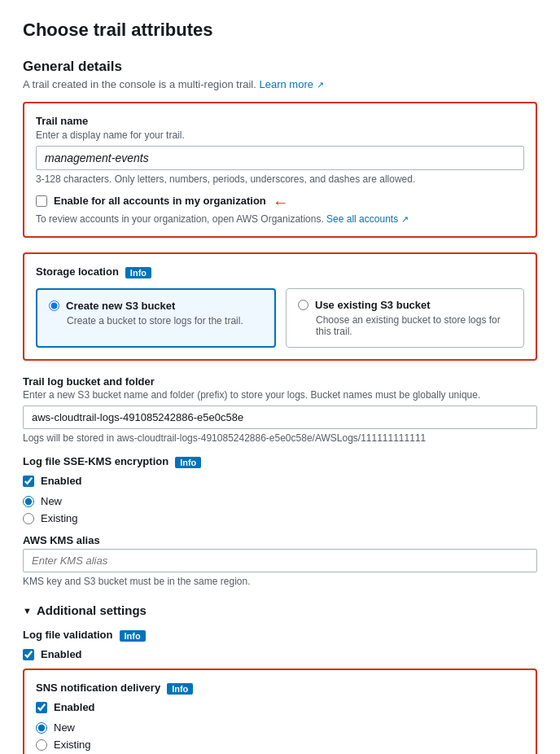 This screenshot has height=754, width=560. What do you see at coordinates (280, 158) in the screenshot?
I see `trail-name-input` at bounding box center [280, 158].